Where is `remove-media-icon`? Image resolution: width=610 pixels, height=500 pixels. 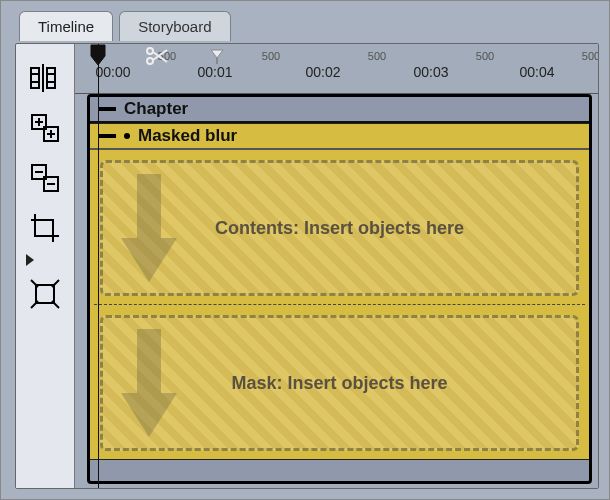 remove-media-icon is located at coordinates (45, 178).